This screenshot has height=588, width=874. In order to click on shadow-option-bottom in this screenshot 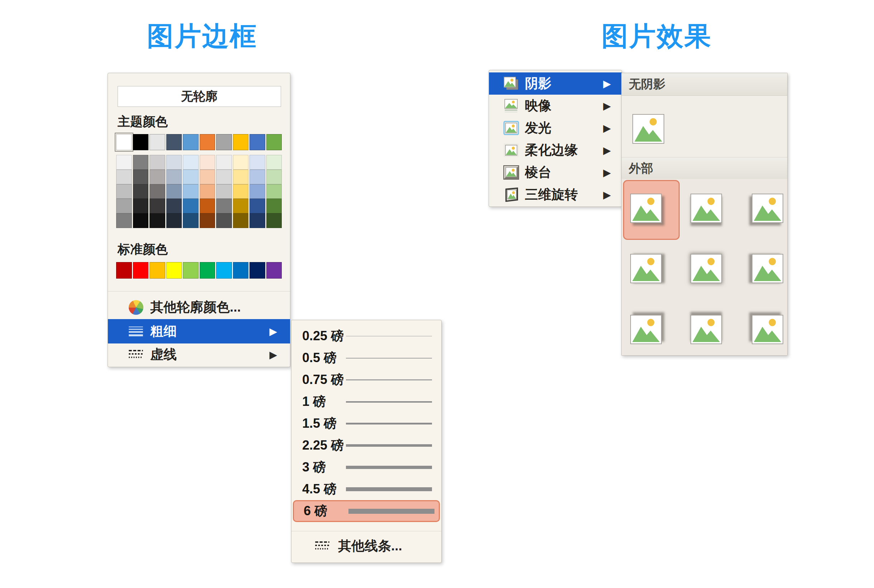, I will do `click(706, 208)`.